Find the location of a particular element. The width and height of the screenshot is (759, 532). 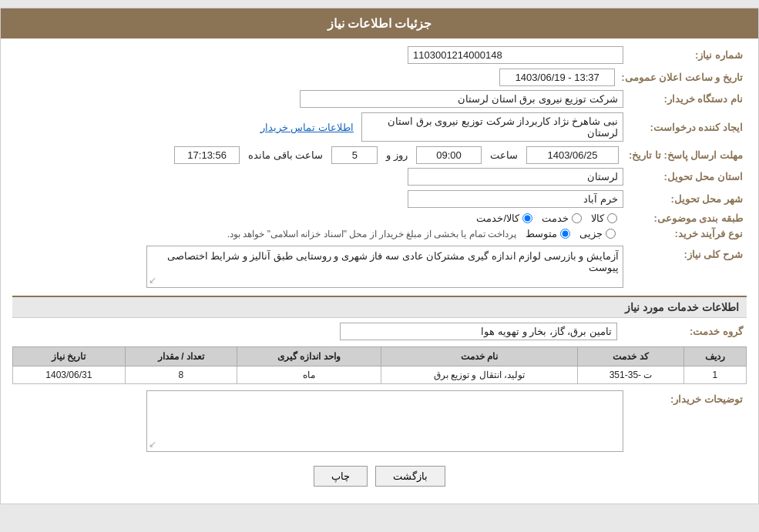

cell-kod: ت -35-351 is located at coordinates (630, 376).